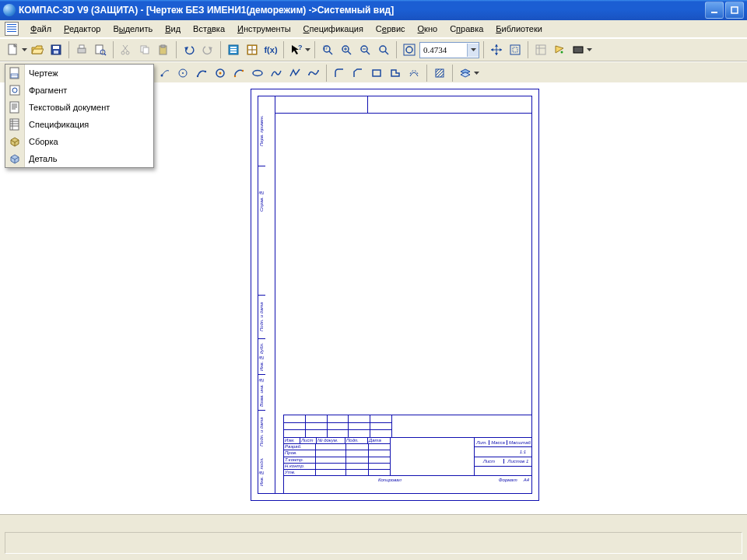 The image size is (747, 560). Describe the element at coordinates (252, 50) in the screenshot. I see `variables-button` at that location.